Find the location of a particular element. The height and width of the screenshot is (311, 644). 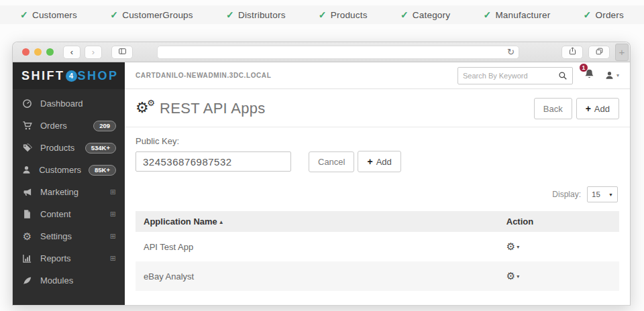

sidebar-item-dashboard: Dashboard is located at coordinates (68, 103).